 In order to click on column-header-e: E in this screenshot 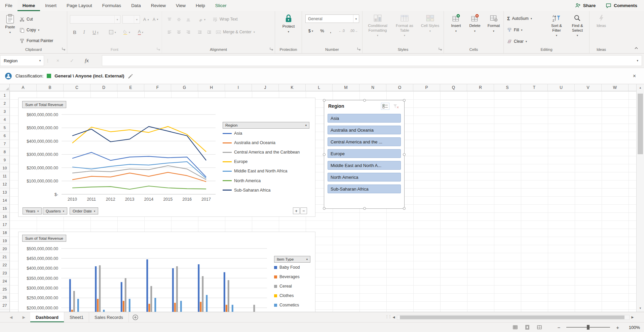, I will do `click(131, 88)`.